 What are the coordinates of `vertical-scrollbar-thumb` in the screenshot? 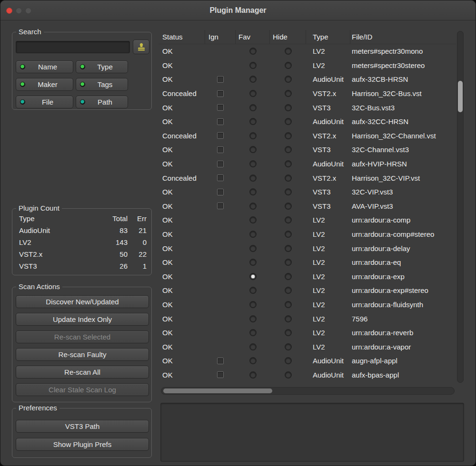 It's located at (460, 97).